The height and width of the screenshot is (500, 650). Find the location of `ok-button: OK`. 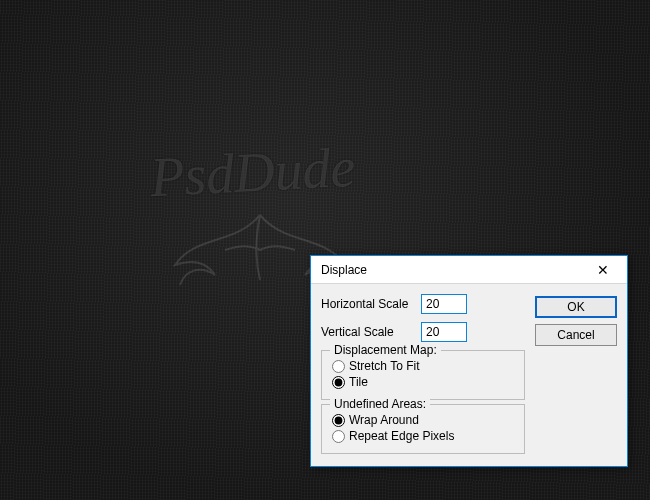

ok-button: OK is located at coordinates (576, 307).